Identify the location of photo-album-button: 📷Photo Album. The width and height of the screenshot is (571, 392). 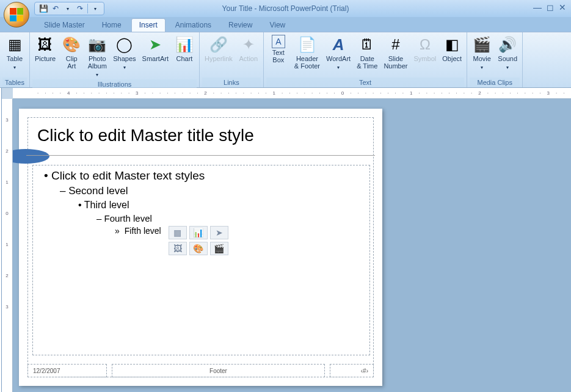
(97, 56).